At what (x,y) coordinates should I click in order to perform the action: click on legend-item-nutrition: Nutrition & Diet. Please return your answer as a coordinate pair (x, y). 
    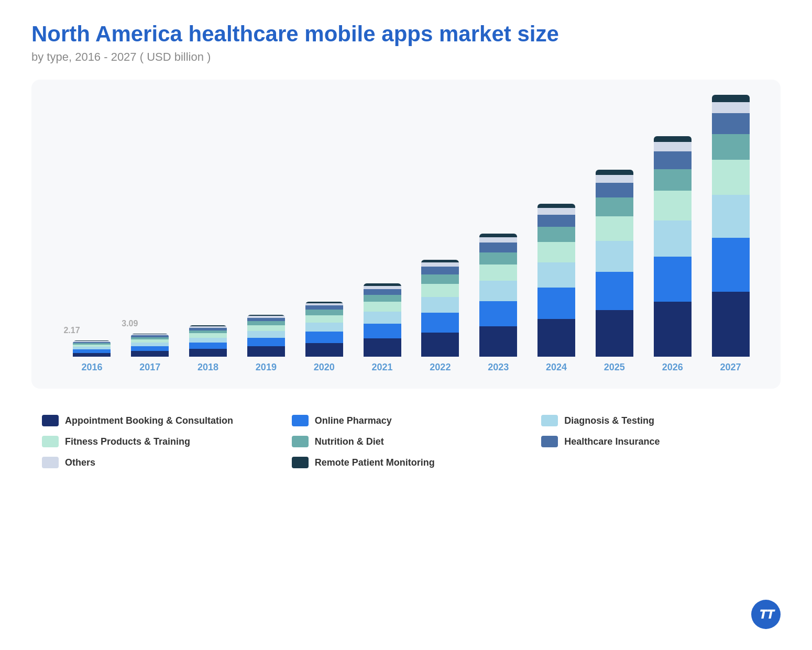
    Looking at the image, I should click on (407, 442).